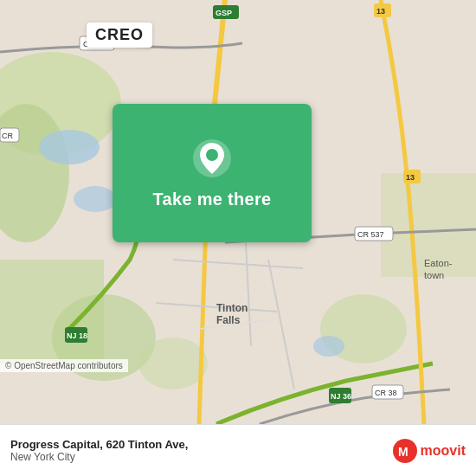 The width and height of the screenshot is (476, 476). Describe the element at coordinates (386, 393) in the screenshot. I see `svg-text: CR 38` at that location.